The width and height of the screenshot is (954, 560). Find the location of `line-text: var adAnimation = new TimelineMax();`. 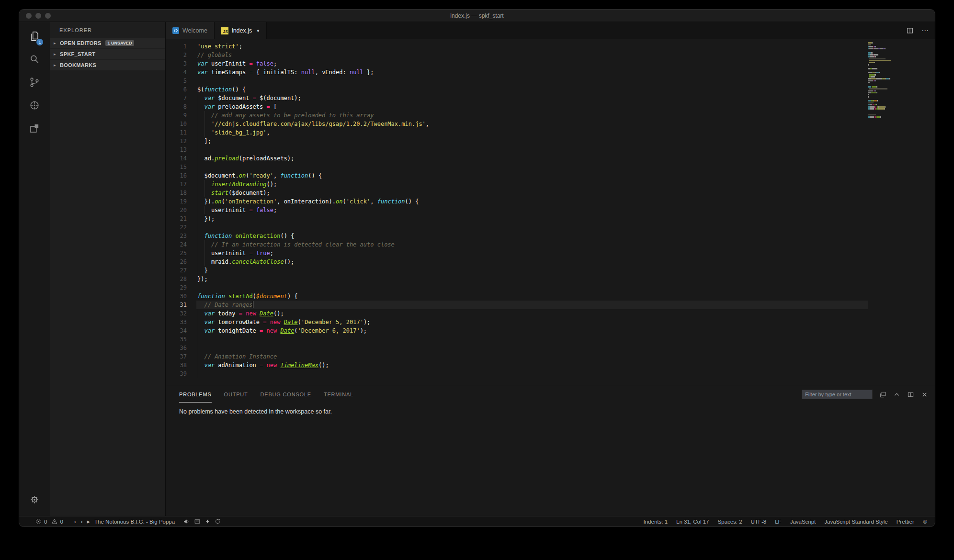

line-text: var adAnimation = new TimelineMax(); is located at coordinates (532, 365).